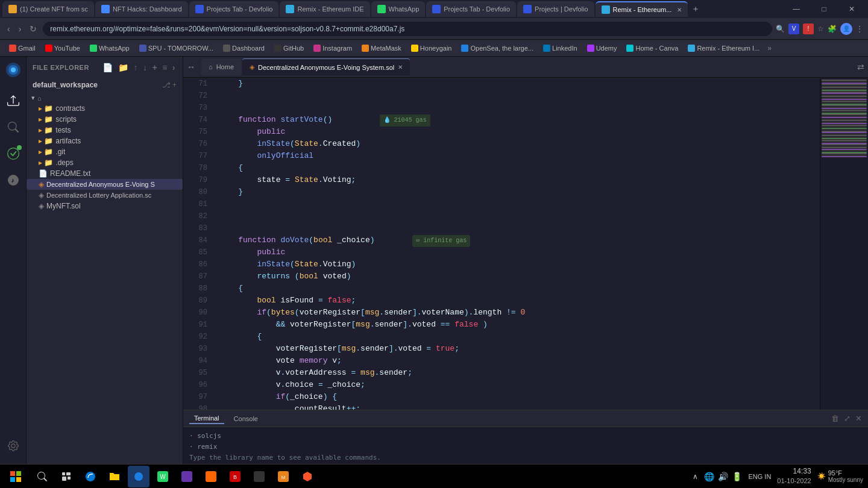 Image resolution: width=868 pixels, height=488 pixels. Describe the element at coordinates (769, 48) in the screenshot. I see `more-bookmarks-button: »` at that location.